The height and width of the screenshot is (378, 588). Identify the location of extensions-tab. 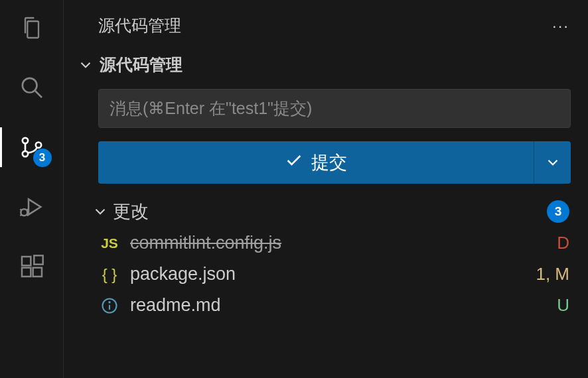
(32, 267).